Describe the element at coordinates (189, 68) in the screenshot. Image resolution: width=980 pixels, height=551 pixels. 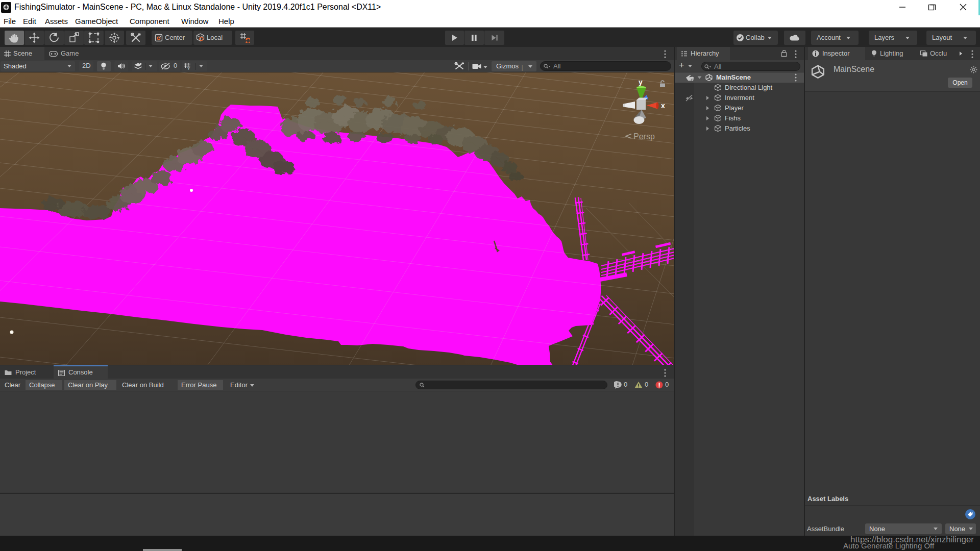
I see `svg-text: Y` at that location.